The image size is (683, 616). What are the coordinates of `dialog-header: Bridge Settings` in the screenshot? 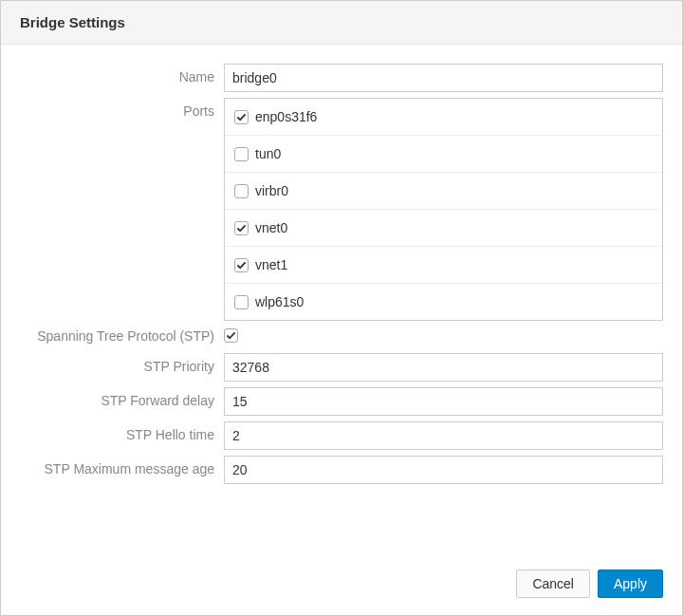 It's located at (342, 23).